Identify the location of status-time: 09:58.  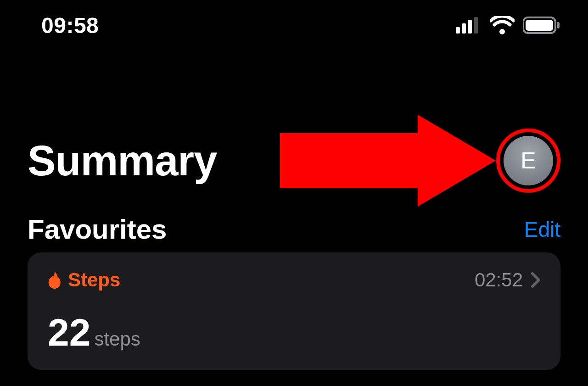
(70, 26).